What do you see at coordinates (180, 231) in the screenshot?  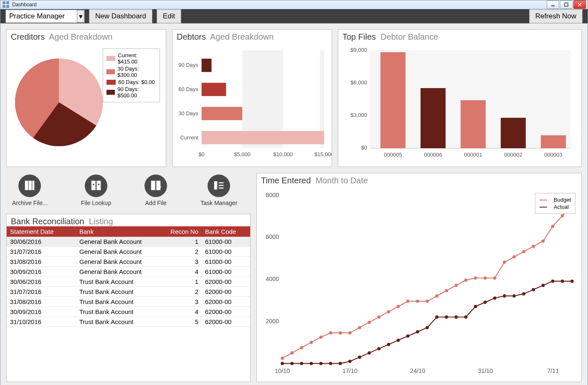 I see `col-recon-no: Recon No` at bounding box center [180, 231].